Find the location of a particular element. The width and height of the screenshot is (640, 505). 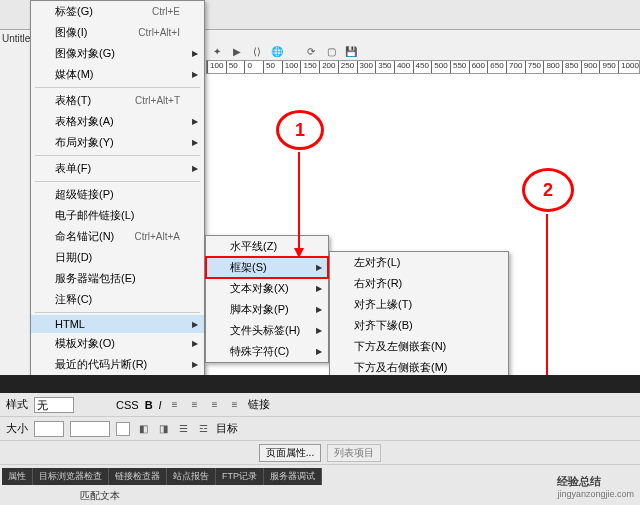

props-row-1: 样式 无 CSS B I ≡ ≡ ≡ ≡ 链接 is located at coordinates (320, 405).